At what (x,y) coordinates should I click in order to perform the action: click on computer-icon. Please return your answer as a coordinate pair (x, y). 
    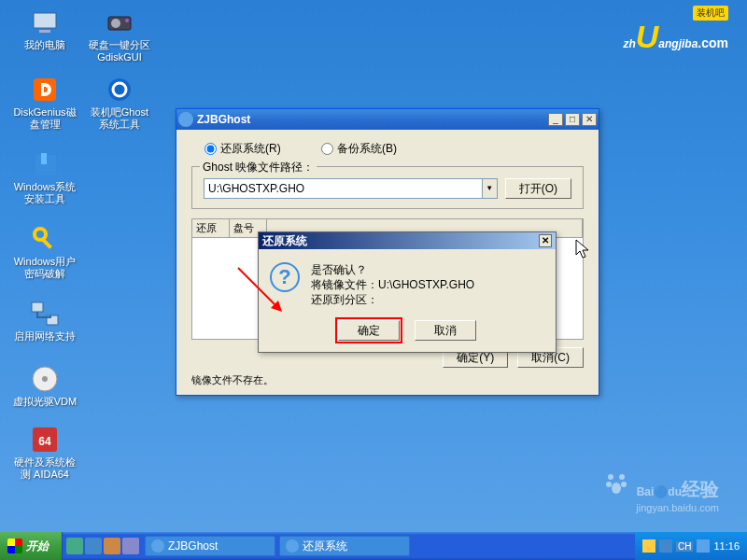
    Looking at the image, I should click on (45, 22).